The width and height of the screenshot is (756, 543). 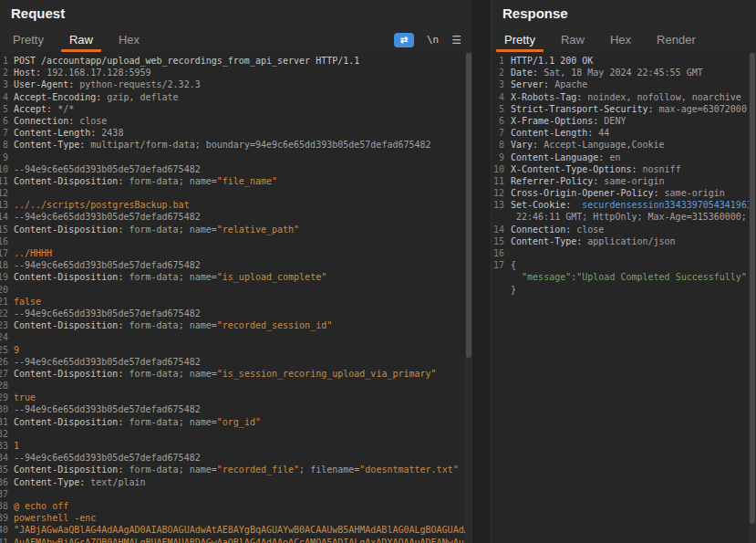 I want to click on code-line: 13../../scripts/postgresBackup.bat, so click(x=233, y=204).